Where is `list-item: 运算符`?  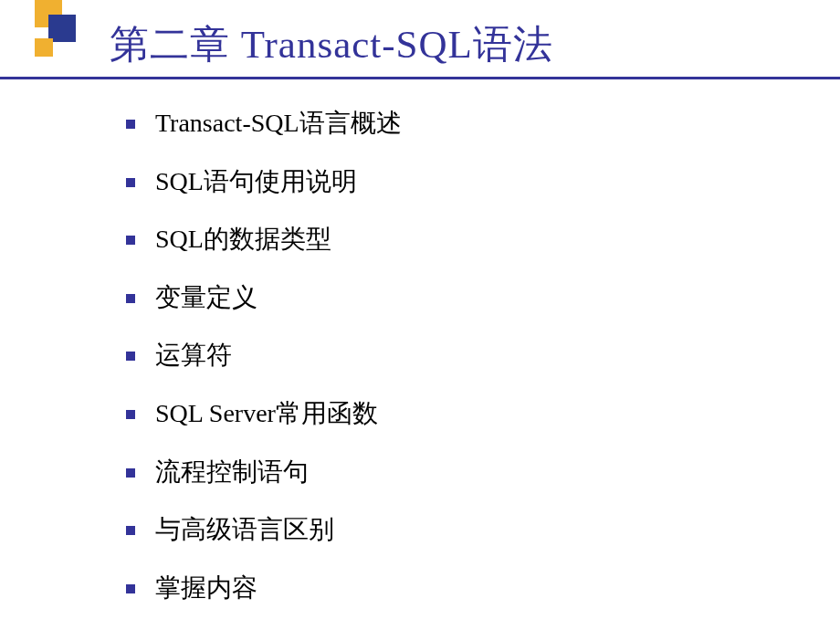
list-item: 运算符 is located at coordinates (264, 355).